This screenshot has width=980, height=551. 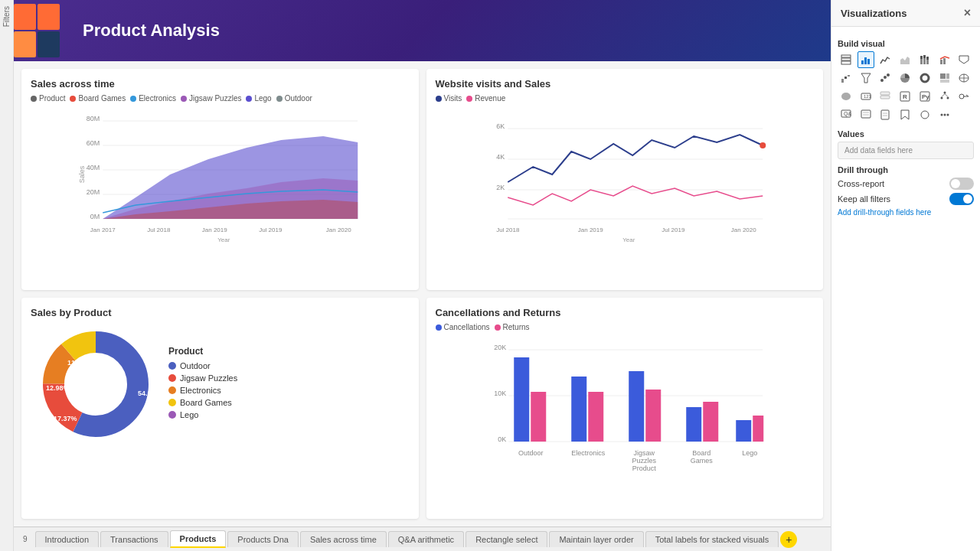 I want to click on viz-map-icon, so click(x=964, y=78).